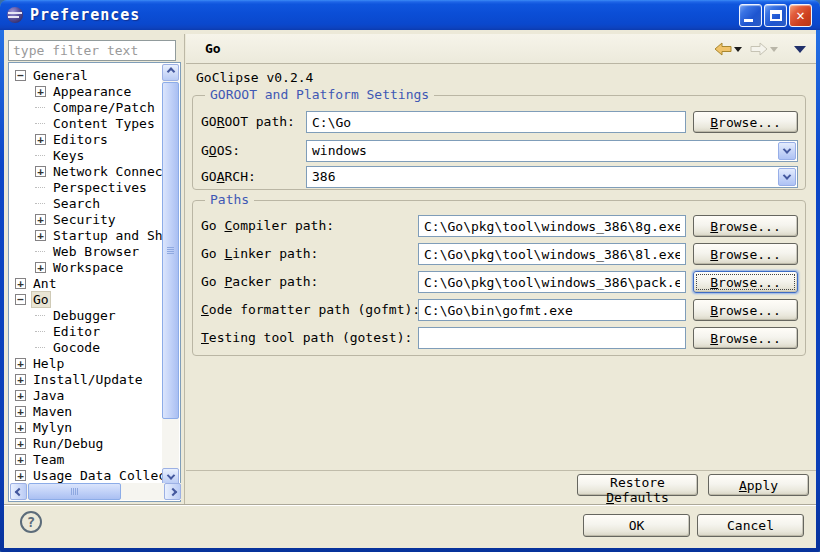 The height and width of the screenshot is (552, 820). Describe the element at coordinates (787, 151) in the screenshot. I see `goos-dropdown-button` at that location.